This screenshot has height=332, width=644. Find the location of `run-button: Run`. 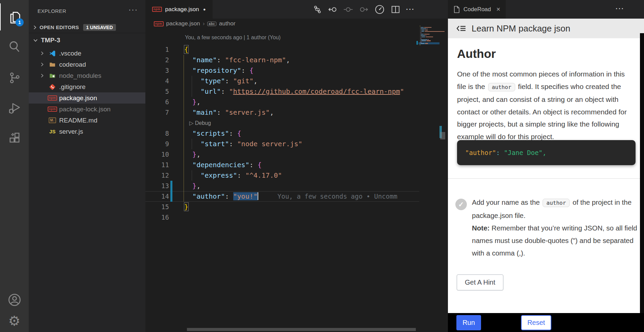

run-button: Run is located at coordinates (469, 323).